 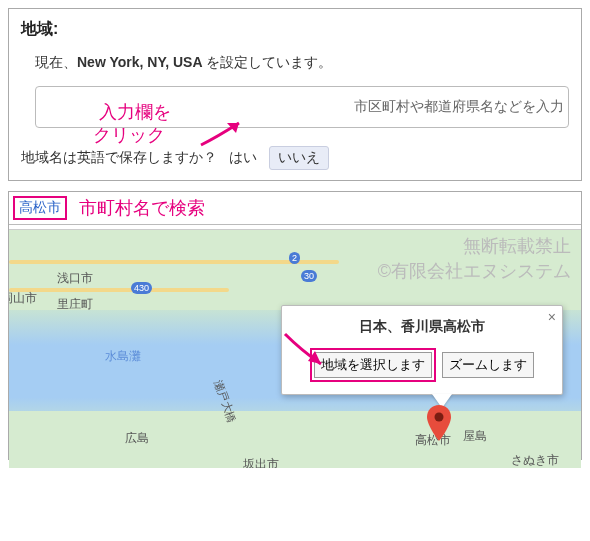 What do you see at coordinates (243, 157) in the screenshot?
I see `save-yes-option: はい` at bounding box center [243, 157].